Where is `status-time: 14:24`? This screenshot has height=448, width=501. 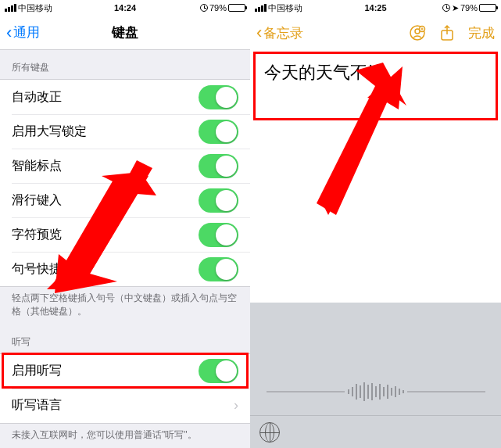 status-time: 14:24 is located at coordinates (125, 8).